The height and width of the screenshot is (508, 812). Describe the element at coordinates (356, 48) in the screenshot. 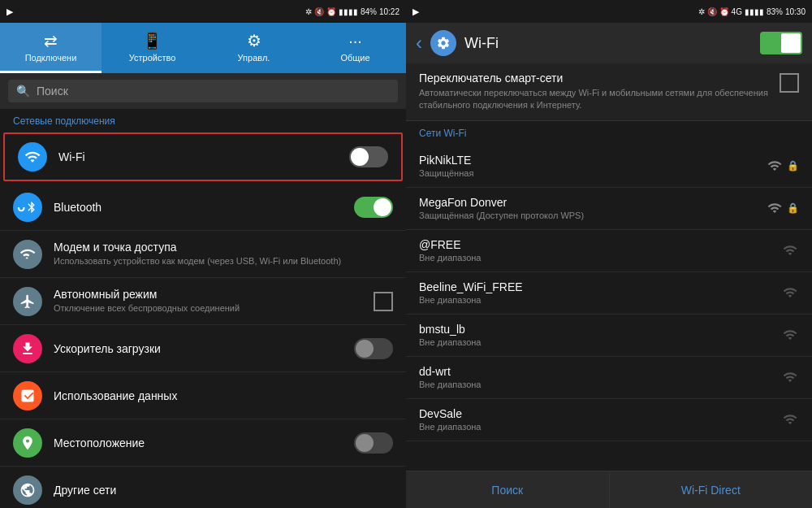

I see `tab-general: ··· Общие` at that location.